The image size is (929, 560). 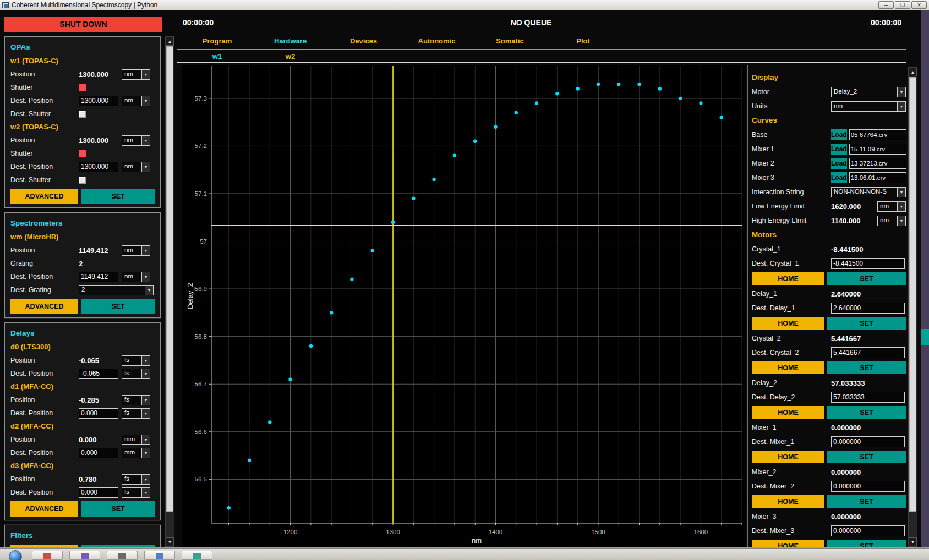 What do you see at coordinates (510, 41) in the screenshot?
I see `tab-somatic: Somatic` at bounding box center [510, 41].